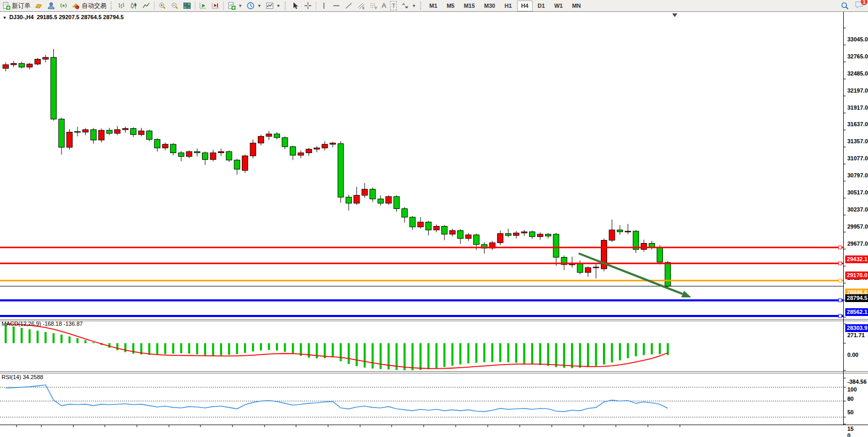 The width and height of the screenshot is (868, 437). Describe the element at coordinates (364, 8) in the screenshot. I see `svg-text: E` at that location.